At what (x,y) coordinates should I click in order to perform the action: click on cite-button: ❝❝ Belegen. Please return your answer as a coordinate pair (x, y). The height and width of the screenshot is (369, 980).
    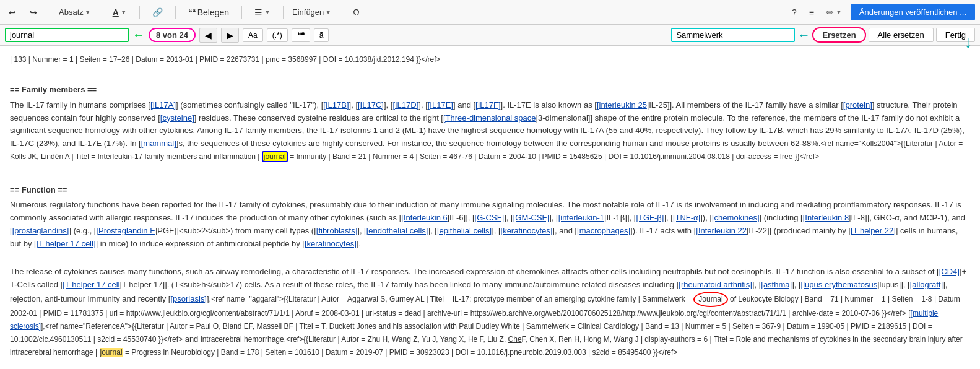
    Looking at the image, I should click on (209, 12).